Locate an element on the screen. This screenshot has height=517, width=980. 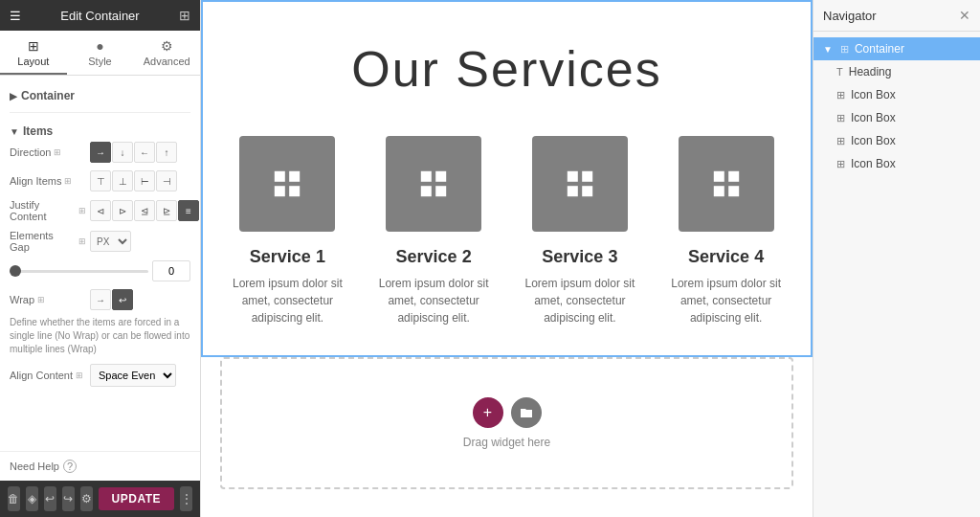
justify-info: ⊞ is located at coordinates (82, 211).